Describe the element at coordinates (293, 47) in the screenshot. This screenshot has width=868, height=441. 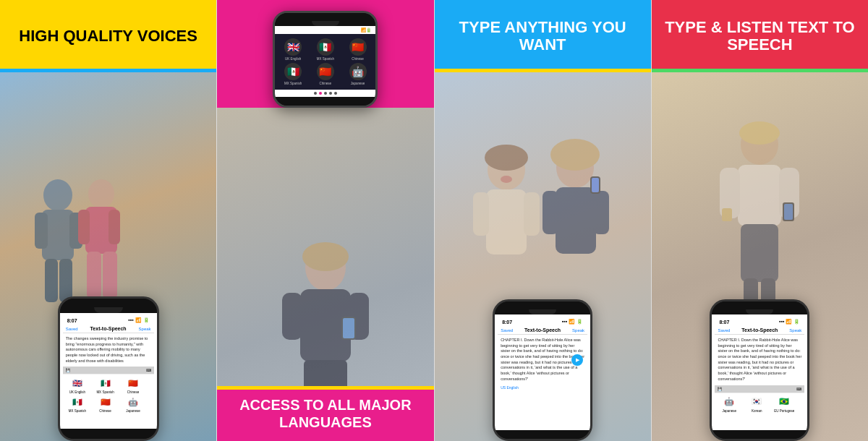
I see `lang-uk-icon: 🇬🇧` at that location.